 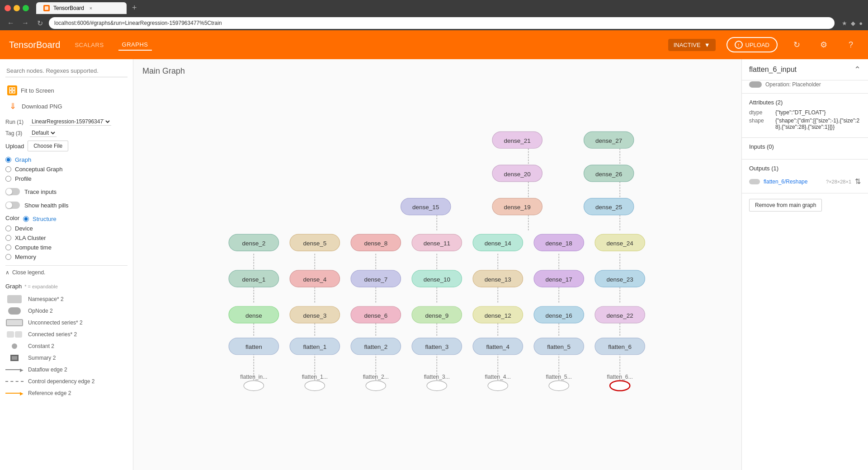 I want to click on svg-text: flatten_4..., so click(x=498, y=377).